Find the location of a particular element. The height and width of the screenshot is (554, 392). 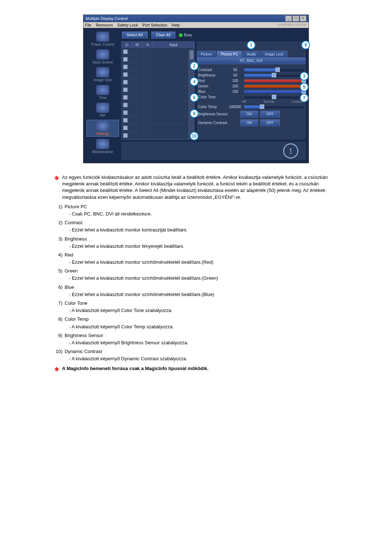

scroll-thumb is located at coordinates (192, 55).